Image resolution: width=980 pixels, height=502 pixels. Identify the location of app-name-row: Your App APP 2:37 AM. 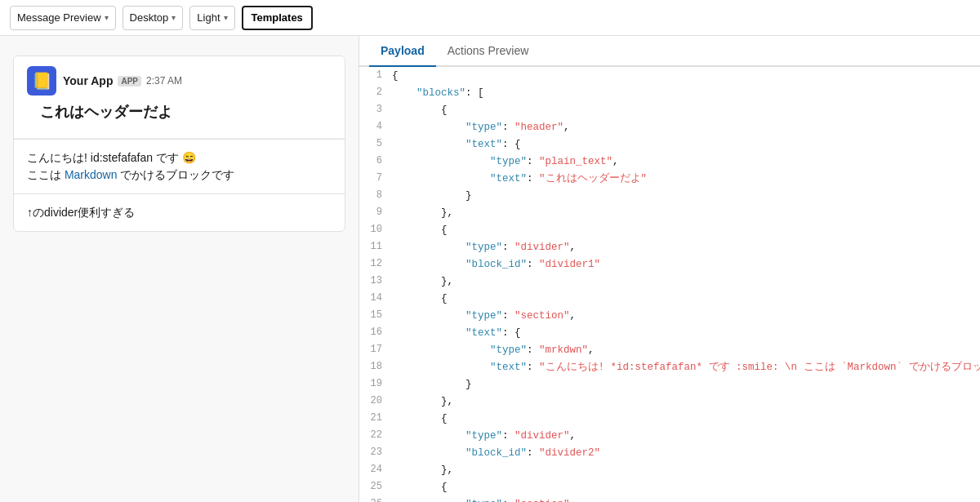
(122, 81).